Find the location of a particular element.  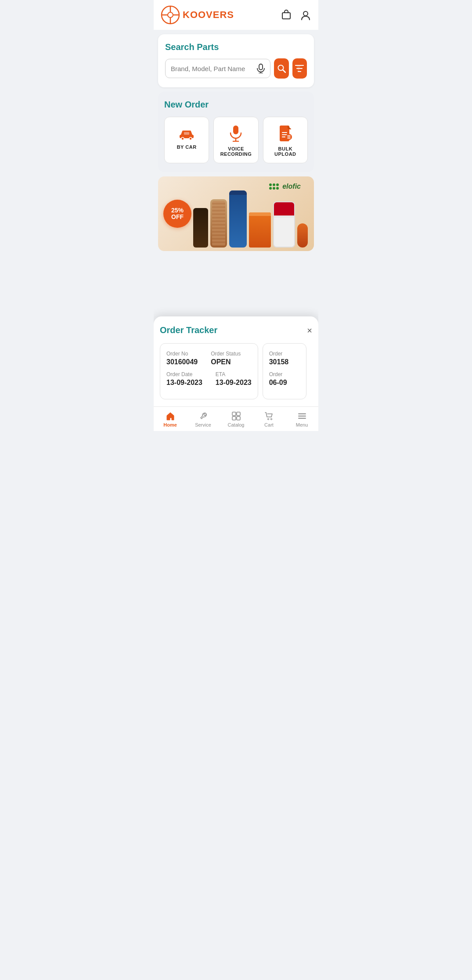

banner-products is located at coordinates (232, 214).